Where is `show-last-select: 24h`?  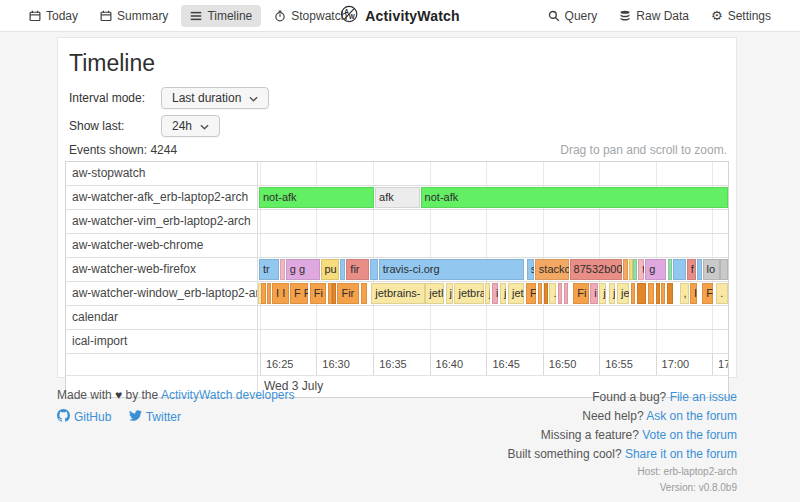
show-last-select: 24h is located at coordinates (190, 126).